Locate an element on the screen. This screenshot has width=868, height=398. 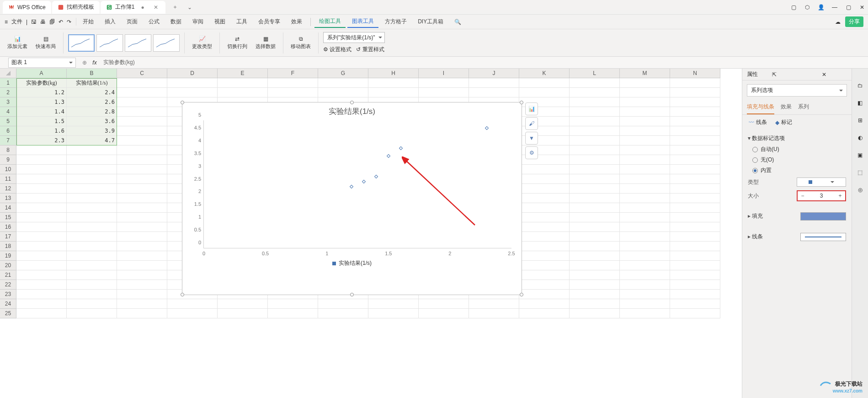
cell: 1.2 is located at coordinates (42, 92).